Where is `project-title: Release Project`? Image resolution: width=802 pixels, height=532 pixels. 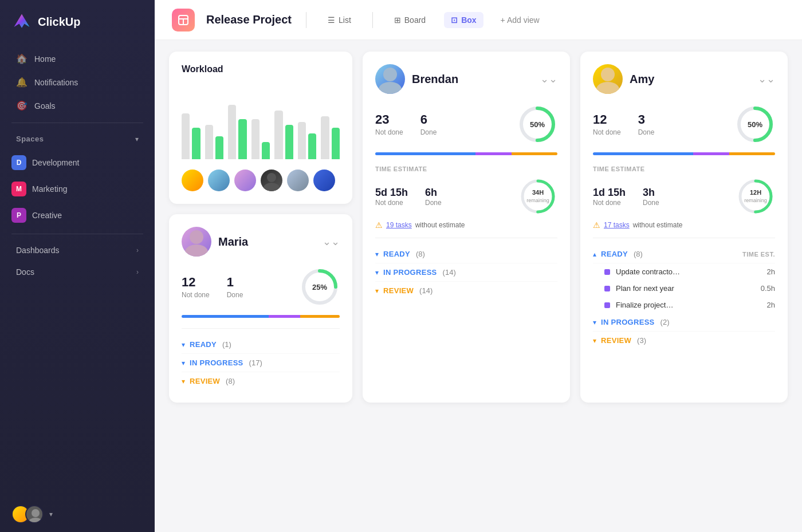 project-title: Release Project is located at coordinates (249, 19).